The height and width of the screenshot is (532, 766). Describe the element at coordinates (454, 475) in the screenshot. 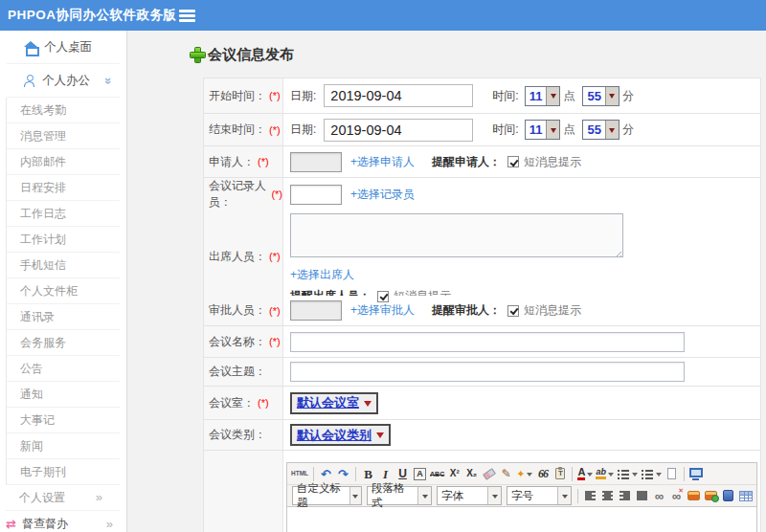

I see `superscript-button: X²` at that location.